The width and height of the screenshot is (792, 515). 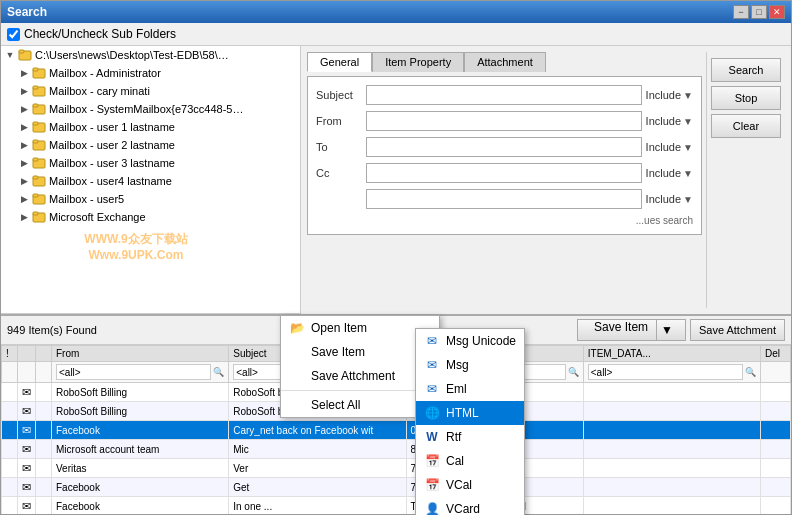 What do you see at coordinates (158, 109) in the screenshot?
I see `tree-item-2: ▶ Mailbox - SystemMailbox{e73cc448-5a2e-…` at bounding box center [158, 109].